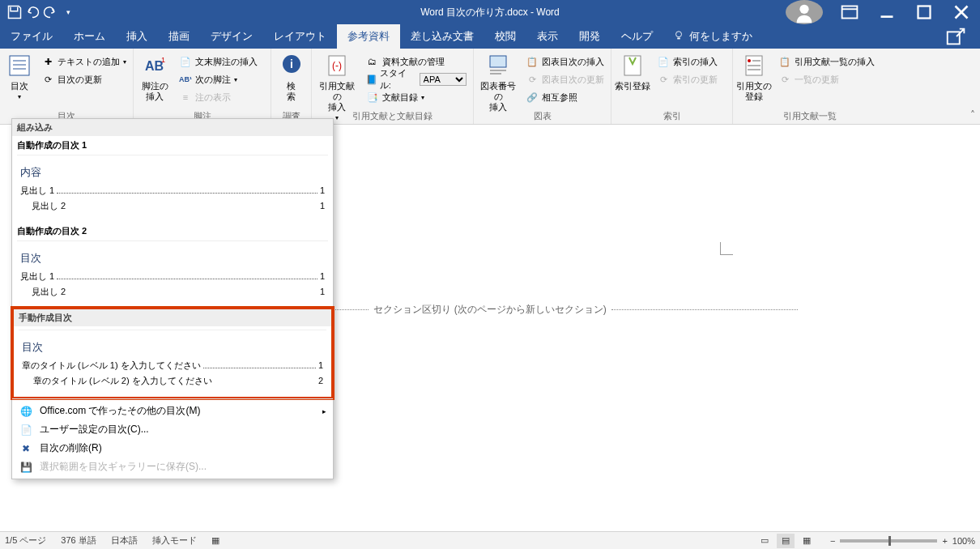 This screenshot has height=549, width=980. I want to click on zoom-level: 100%, so click(964, 541).